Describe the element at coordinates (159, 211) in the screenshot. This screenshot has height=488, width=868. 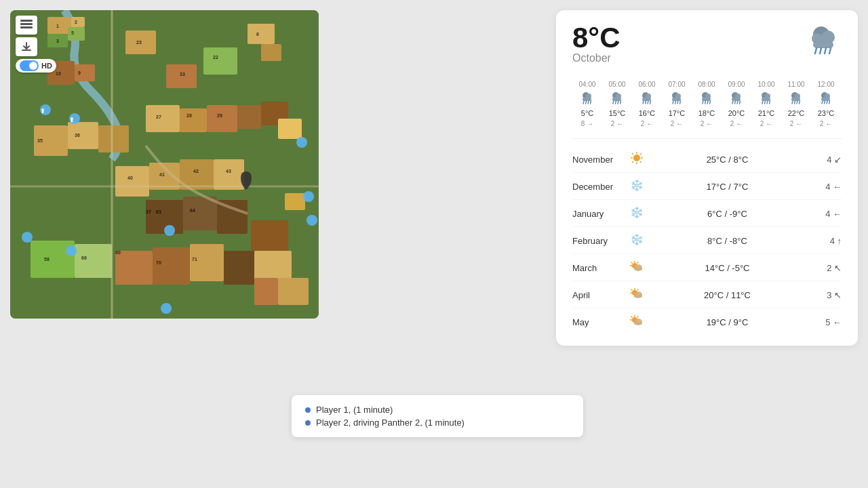
I see `svg-text: 63` at that location.